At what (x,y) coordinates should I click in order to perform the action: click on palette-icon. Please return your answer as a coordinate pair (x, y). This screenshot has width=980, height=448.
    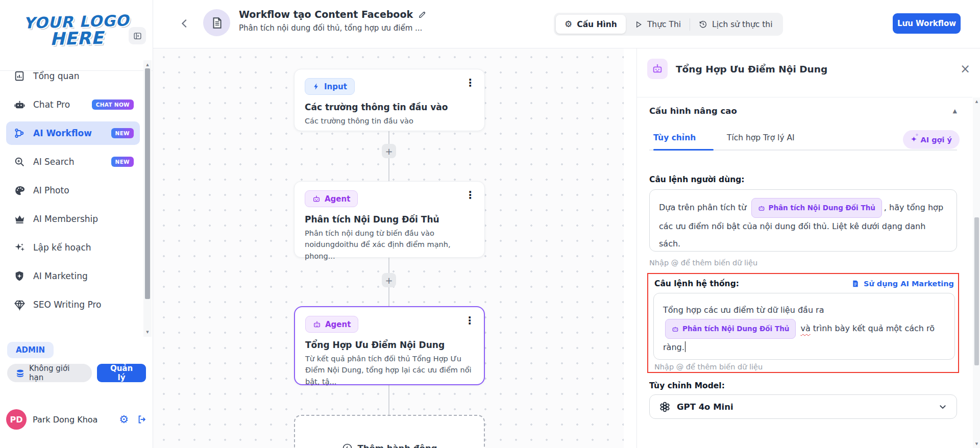
    Looking at the image, I should click on (19, 190).